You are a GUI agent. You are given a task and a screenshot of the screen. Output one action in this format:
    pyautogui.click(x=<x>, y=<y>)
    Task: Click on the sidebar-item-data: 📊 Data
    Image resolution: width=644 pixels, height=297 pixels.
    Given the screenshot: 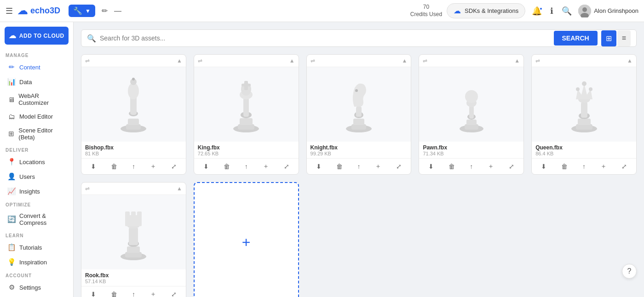 What is the action you would take?
    pyautogui.click(x=37, y=82)
    